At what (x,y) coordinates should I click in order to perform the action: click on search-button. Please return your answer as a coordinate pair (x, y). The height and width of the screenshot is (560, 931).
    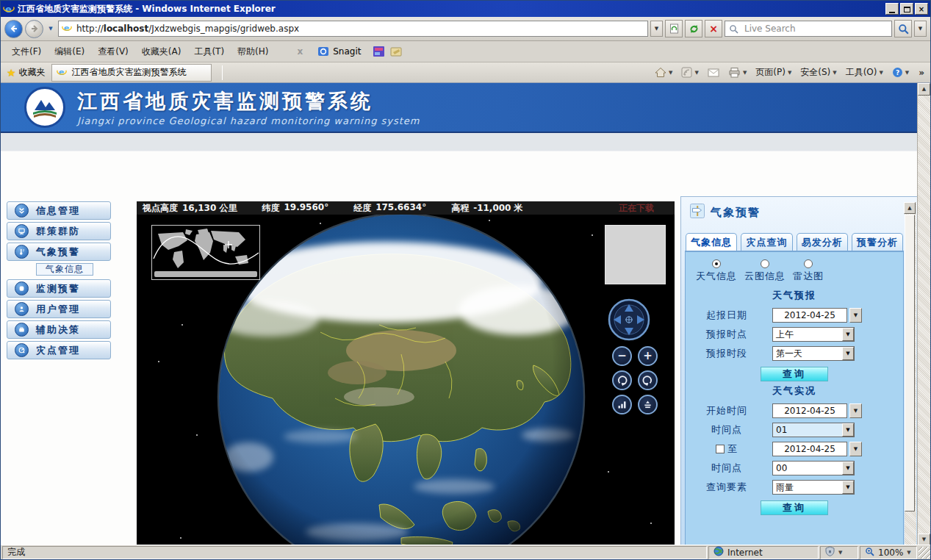
    Looking at the image, I should click on (903, 29).